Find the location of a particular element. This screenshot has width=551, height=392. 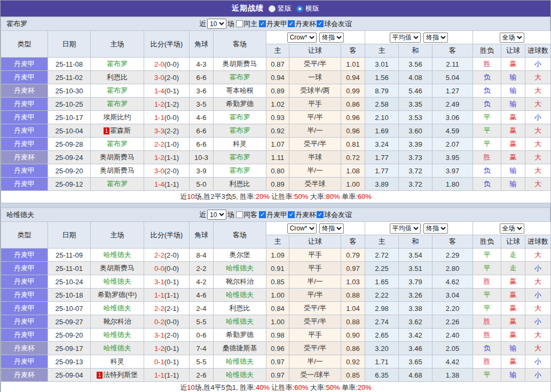

goals-cell: 小 is located at coordinates (538, 117).